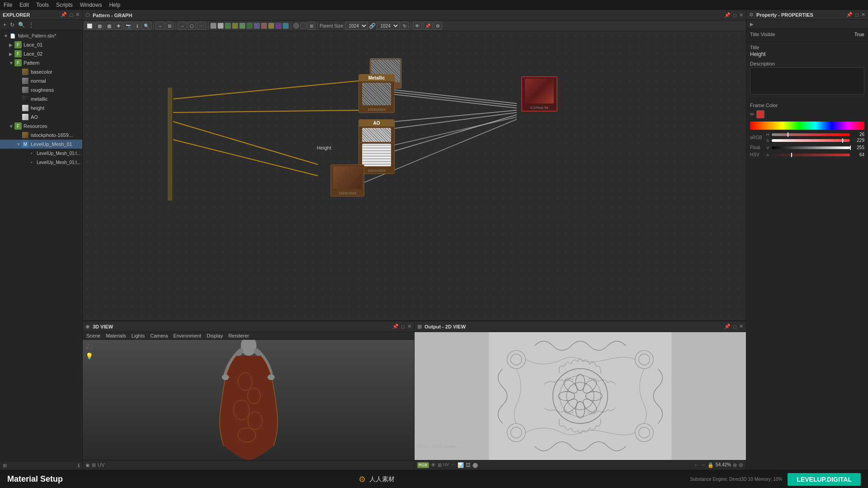 This screenshot has width=868, height=488. What do you see at coordinates (64, 14) in the screenshot?
I see `explorer-pin-btn: 📌` at bounding box center [64, 14].